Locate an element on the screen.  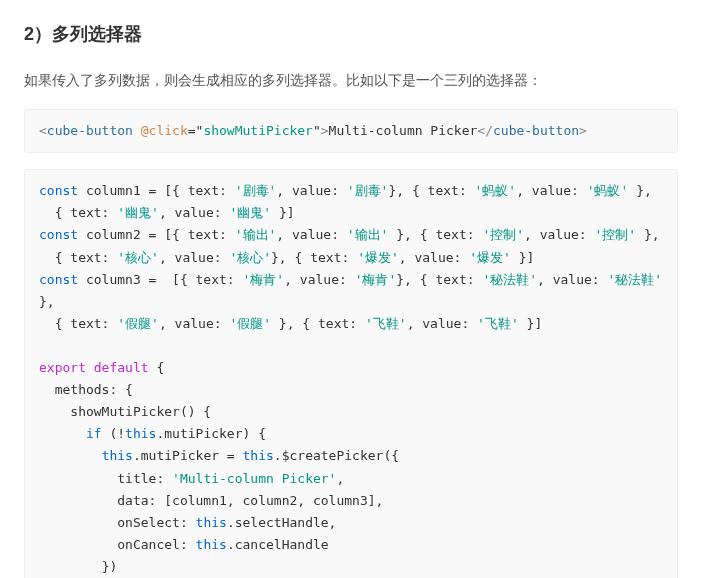
code-token: export default is located at coordinates (94, 368).